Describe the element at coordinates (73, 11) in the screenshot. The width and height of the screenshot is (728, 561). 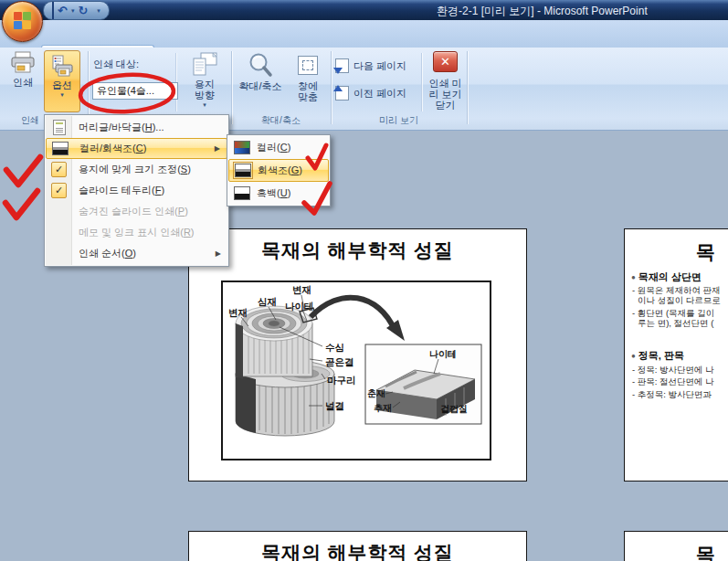
I see `undo-dropdown-arrow: ▾` at that location.